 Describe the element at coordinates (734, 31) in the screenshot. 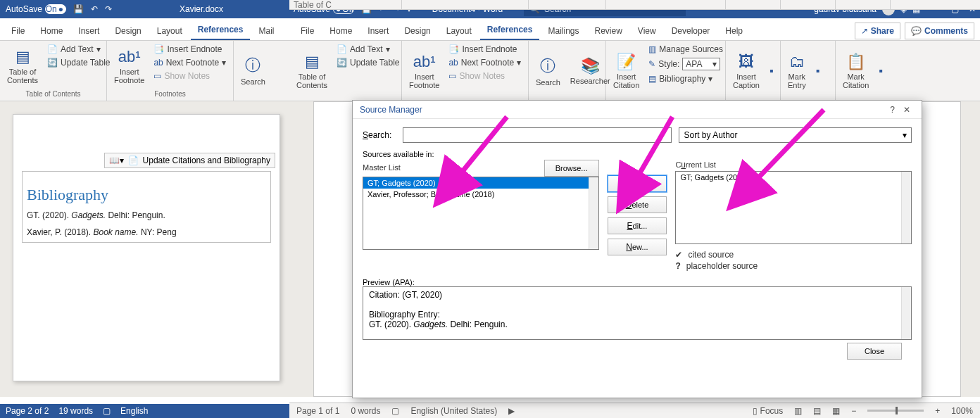

I see `menu-help: Help` at that location.